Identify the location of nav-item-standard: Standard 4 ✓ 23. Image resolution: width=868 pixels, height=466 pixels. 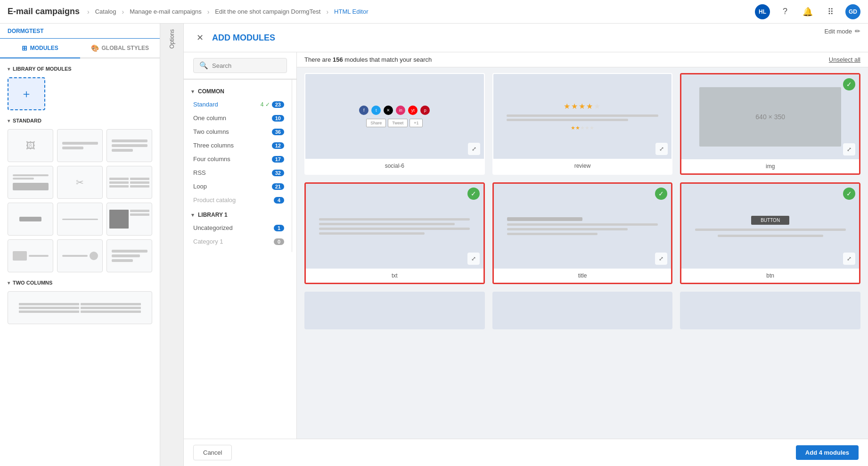
(237, 105).